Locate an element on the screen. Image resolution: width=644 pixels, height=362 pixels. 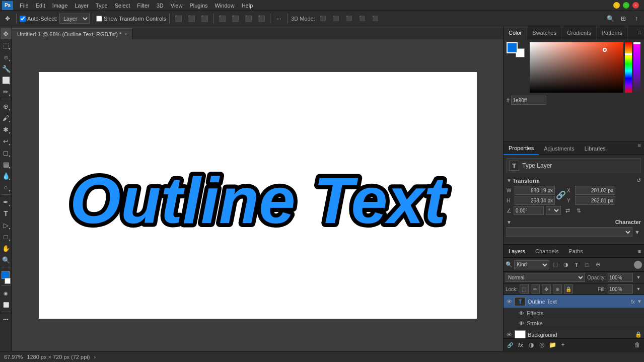
delete-layer-icon: 🗑 is located at coordinates (637, 345).